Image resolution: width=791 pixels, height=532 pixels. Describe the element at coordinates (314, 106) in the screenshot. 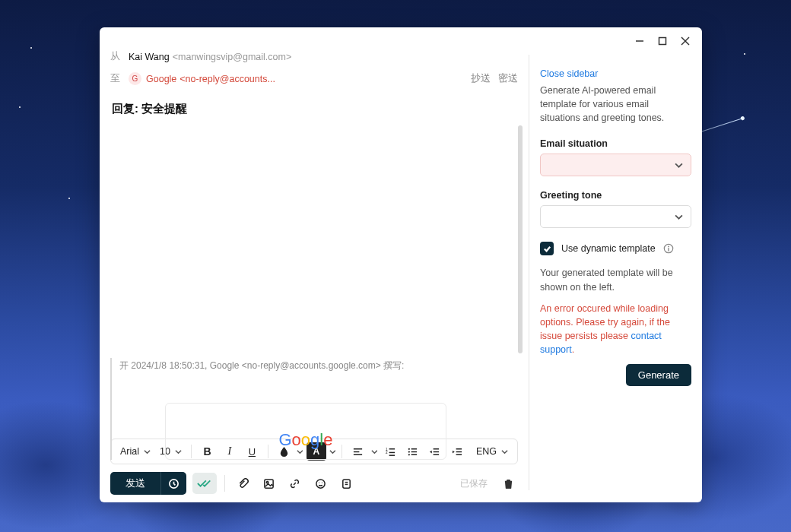

I see `subject-field: 回复: 安全提醒` at that location.